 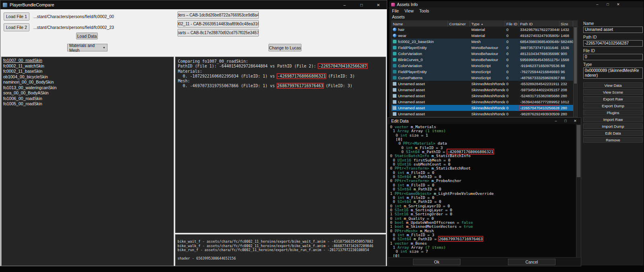 What do you see at coordinates (578, 190) in the screenshot?
I see `edit-scrollbar` at bounding box center [578, 190].